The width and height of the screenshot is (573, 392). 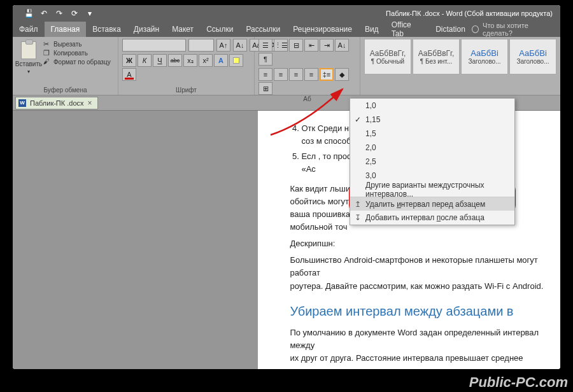 What do you see at coordinates (90, 13) in the screenshot?
I see `qat-dropdown-icon: ▾` at bounding box center [90, 13].